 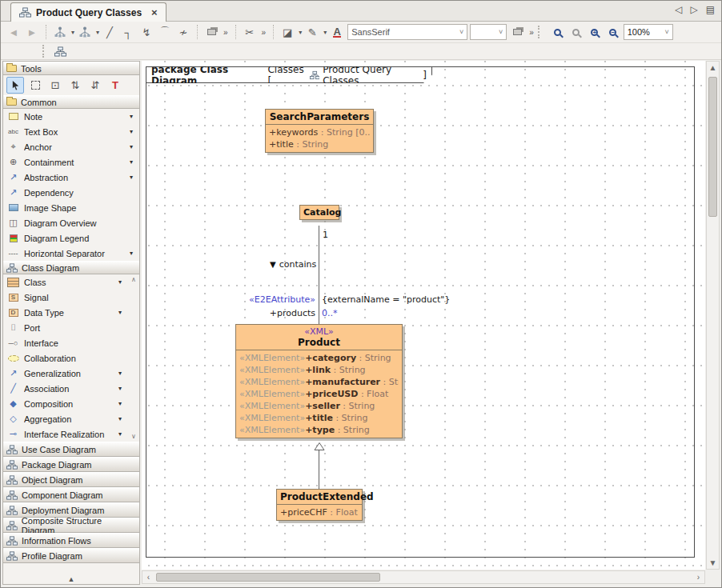 I want to click on association-contains-line, so click(x=319, y=275).